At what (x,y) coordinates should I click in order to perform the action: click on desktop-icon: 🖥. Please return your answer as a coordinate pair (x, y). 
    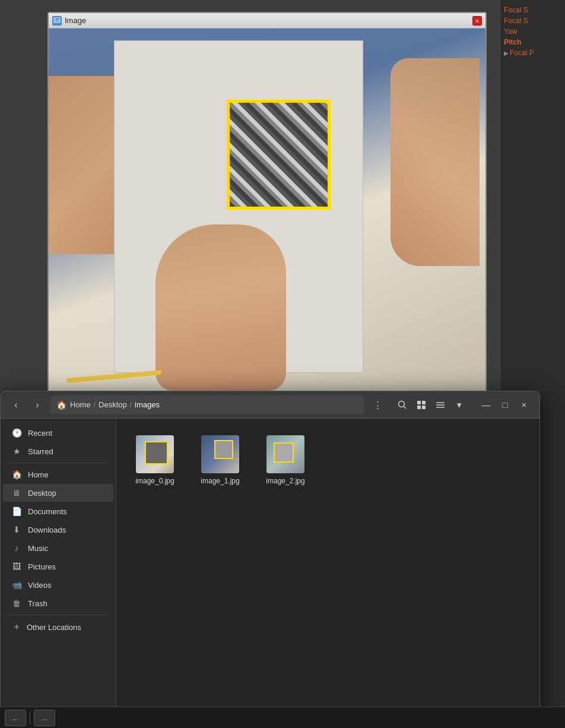
    Looking at the image, I should click on (17, 493).